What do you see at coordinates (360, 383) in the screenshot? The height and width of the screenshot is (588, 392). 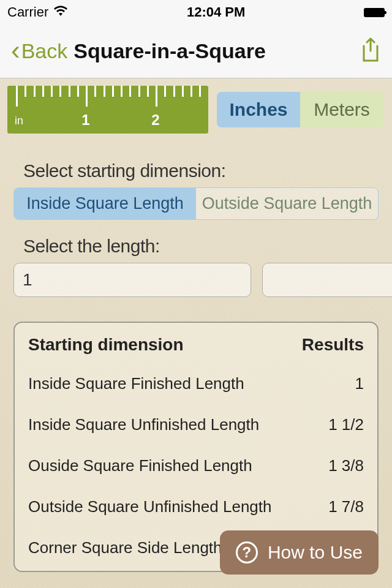 I see `result-value: 1` at bounding box center [360, 383].